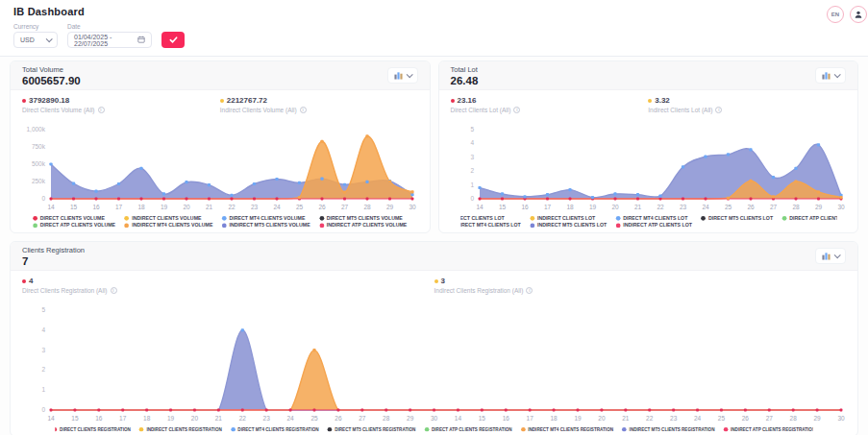 The height and width of the screenshot is (435, 868). I want to click on legend-item: INDIRECT MT5 CLIENTS VOLUME, so click(266, 226).